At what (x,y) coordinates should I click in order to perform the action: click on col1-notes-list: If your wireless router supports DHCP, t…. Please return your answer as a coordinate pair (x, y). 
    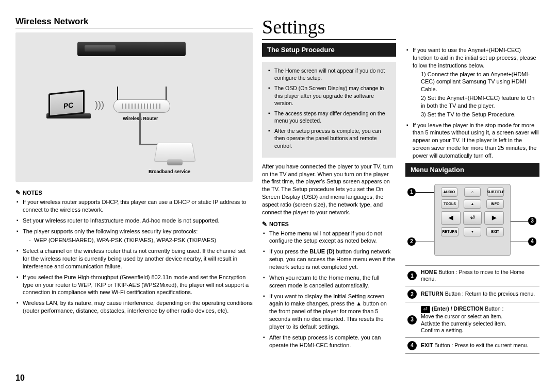
    Looking at the image, I should click on (134, 257).